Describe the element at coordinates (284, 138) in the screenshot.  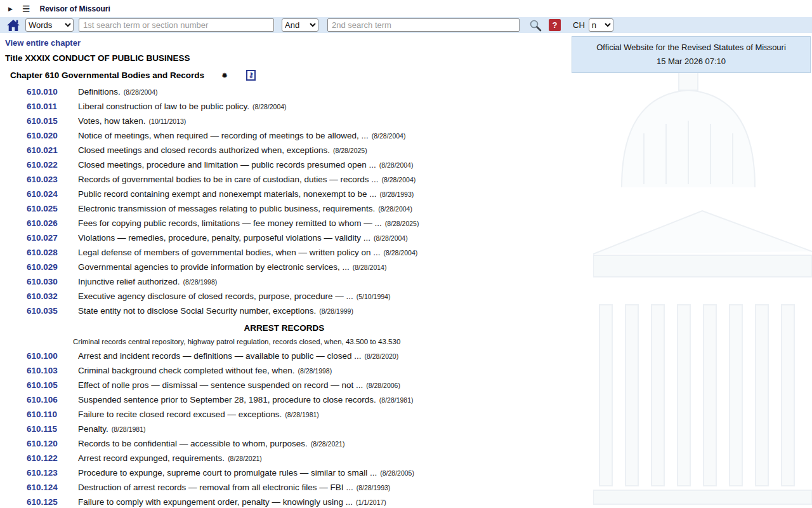
I see `section-row: 610.020 Notice of meetings, when require…` at that location.